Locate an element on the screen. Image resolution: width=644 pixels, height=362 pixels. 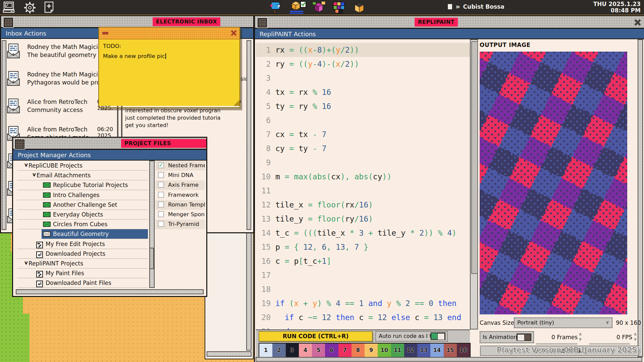
checklist-item-menger-sponge: Menger Sponge is located at coordinates (180, 215).